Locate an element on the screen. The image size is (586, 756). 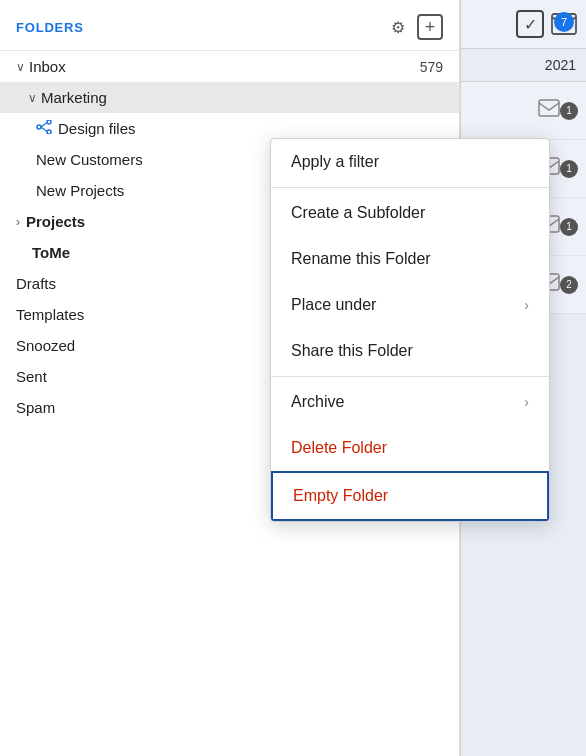
folders-title: FOLDERS is located at coordinates (50, 28).